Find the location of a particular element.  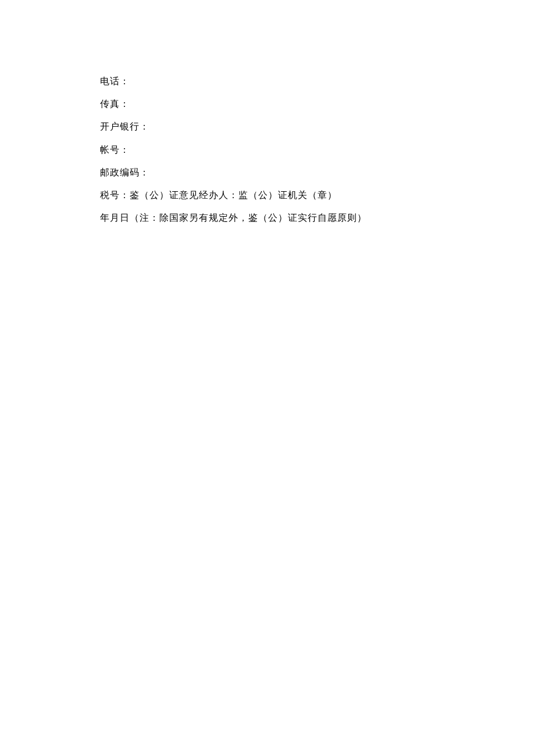

field-postal-code: 邮政编码： is located at coordinates (318, 172).